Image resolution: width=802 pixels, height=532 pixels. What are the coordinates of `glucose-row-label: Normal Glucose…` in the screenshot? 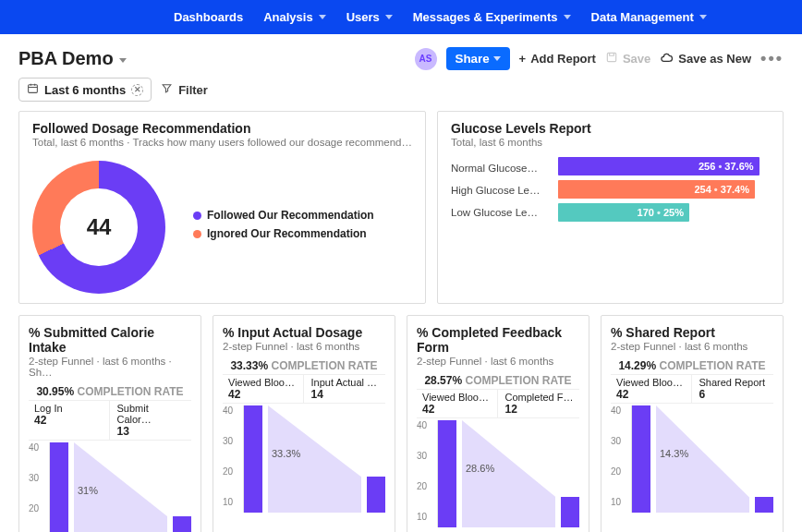 It's located at (504, 168).